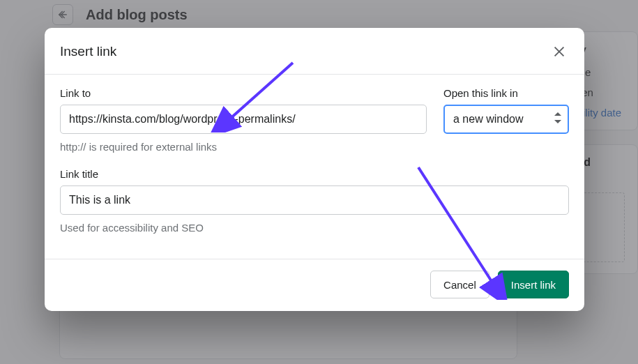 This screenshot has width=638, height=364. I want to click on link-to-input, so click(243, 119).